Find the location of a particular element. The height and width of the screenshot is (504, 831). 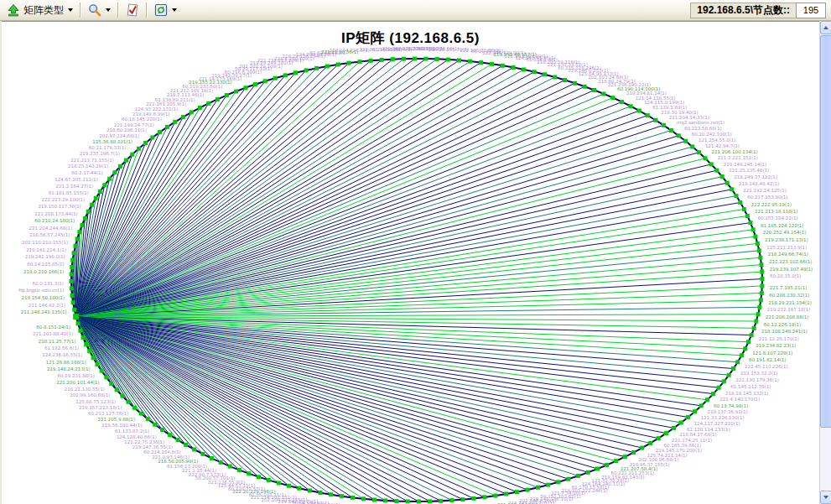

focal-node is located at coordinates (75, 317).